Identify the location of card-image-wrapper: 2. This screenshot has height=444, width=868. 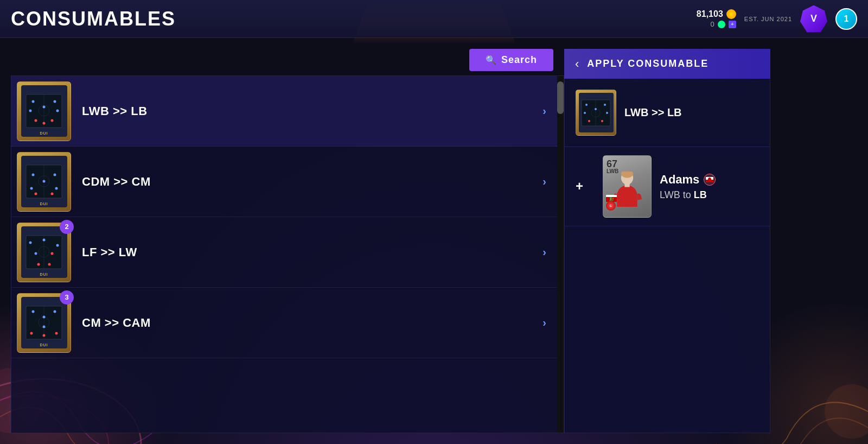
(44, 252).